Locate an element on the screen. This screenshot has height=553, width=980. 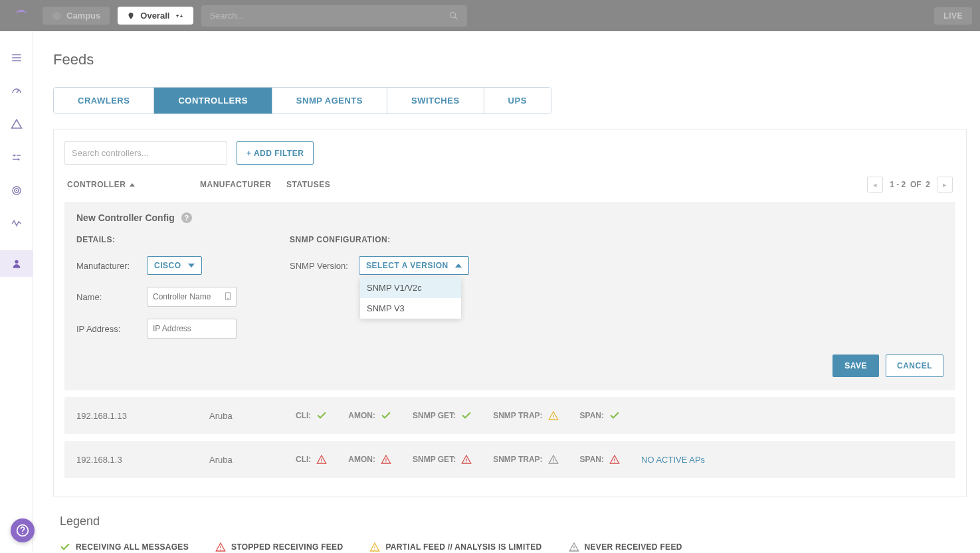
swap-icon is located at coordinates (179, 16).